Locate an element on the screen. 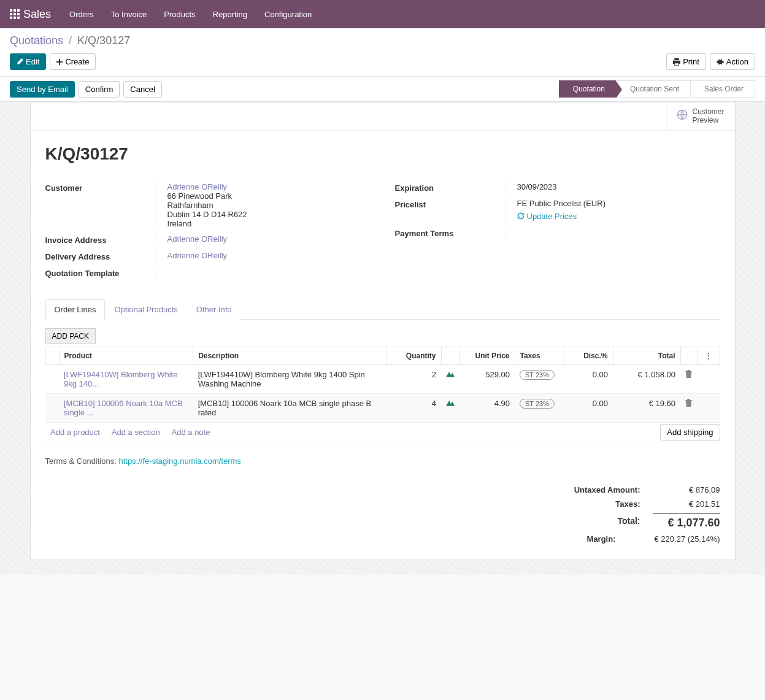  customer-label: Customer is located at coordinates (101, 205).